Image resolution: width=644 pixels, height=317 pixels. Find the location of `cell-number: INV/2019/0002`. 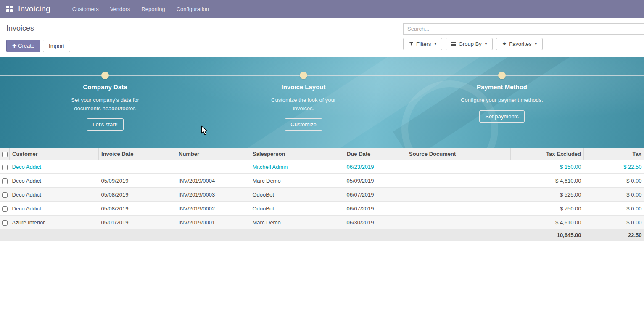

cell-number: INV/2019/0002 is located at coordinates (213, 209).